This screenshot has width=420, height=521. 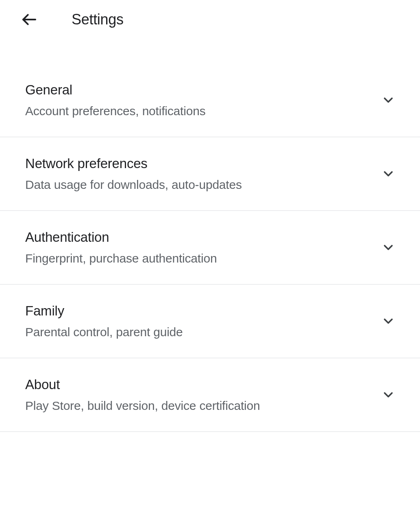 I want to click on settings-item-content: General Account preferences, notificatio…, so click(x=115, y=100).